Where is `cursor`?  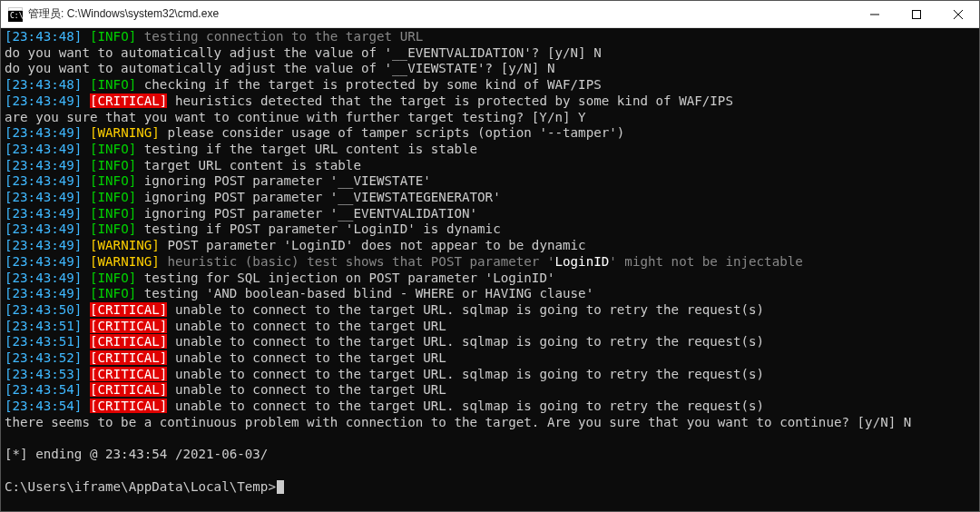
cursor is located at coordinates (280, 487).